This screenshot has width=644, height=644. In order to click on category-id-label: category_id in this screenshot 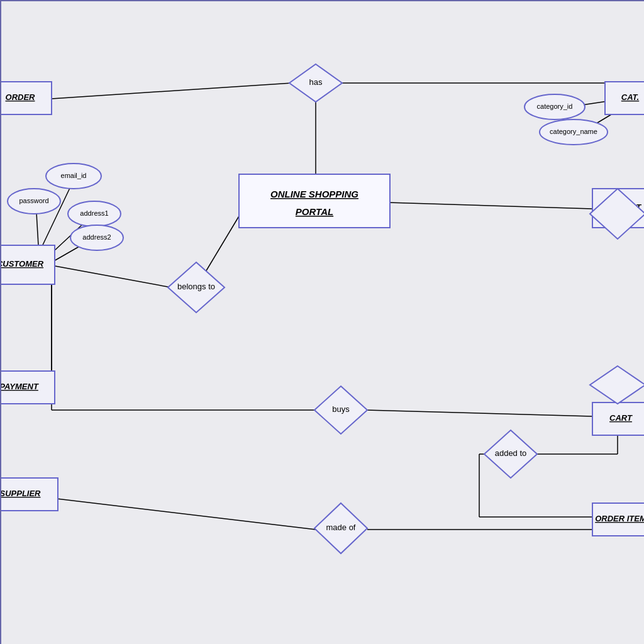, I will do `click(555, 106)`.